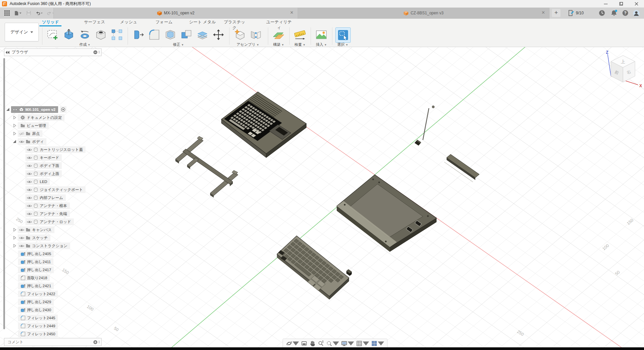 Image resolution: width=644 pixels, height=350 pixels. What do you see at coordinates (8, 13) in the screenshot?
I see `app-grid-menu-icon` at bounding box center [8, 13].